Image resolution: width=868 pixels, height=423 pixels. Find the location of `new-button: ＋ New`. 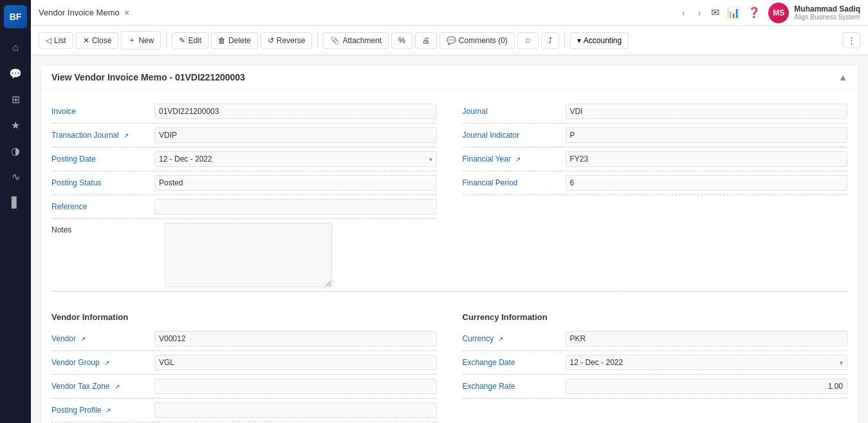

new-button: ＋ New is located at coordinates (141, 40).